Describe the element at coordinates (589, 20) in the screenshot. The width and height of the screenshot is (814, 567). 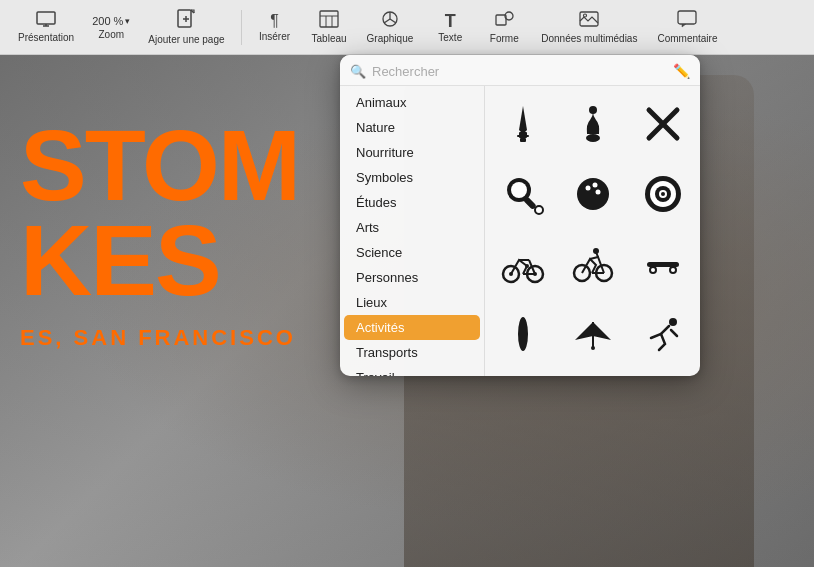
I see `multimedia-icon` at that location.